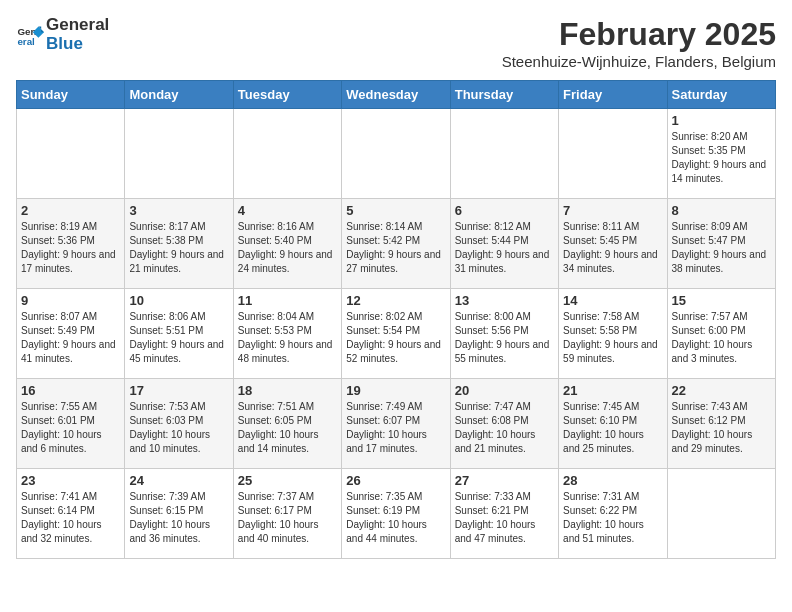  What do you see at coordinates (26, 40) in the screenshot?
I see `svg-text: eral` at bounding box center [26, 40].